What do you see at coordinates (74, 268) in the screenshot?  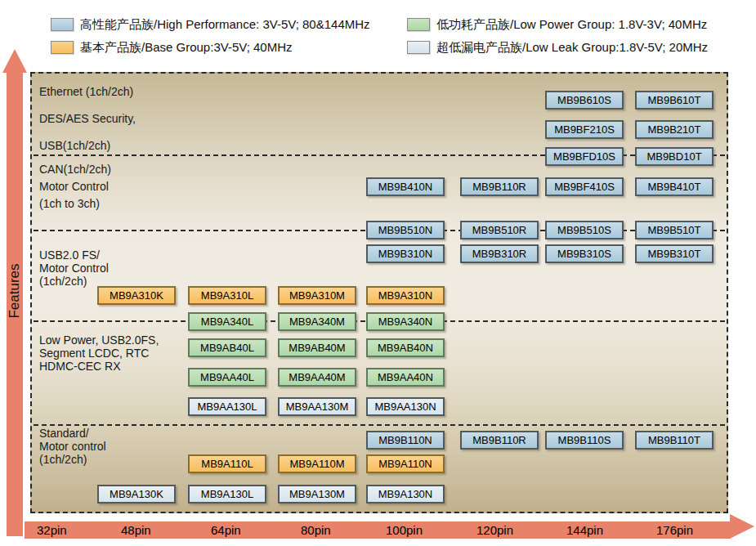 I see `section-label-usb20fs-motor: USB2.0 FS/ Motor Control (1ch/2ch)` at bounding box center [74, 268].